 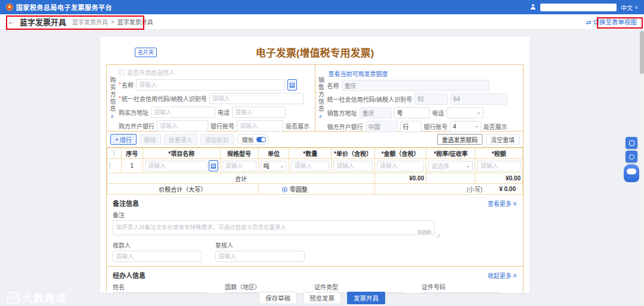 What do you see at coordinates (13, 298) in the screenshot?
I see `watermark-logo: 100` at bounding box center [13, 298].